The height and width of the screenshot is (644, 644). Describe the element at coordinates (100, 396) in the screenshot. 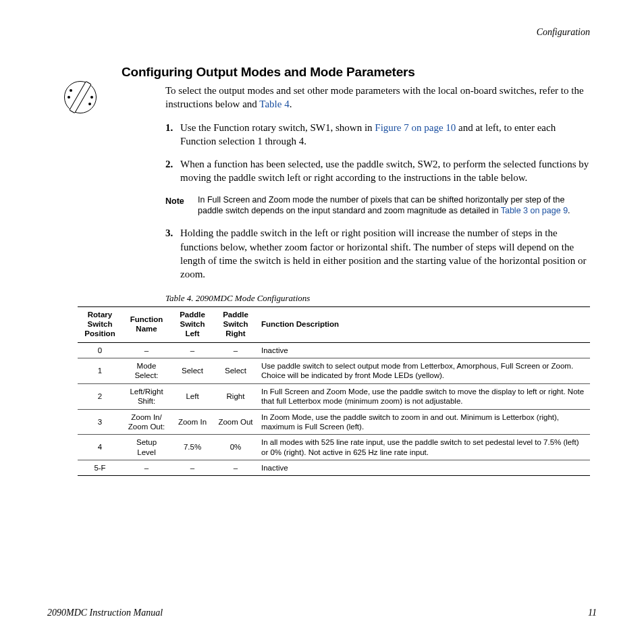

I see `cell-pos: 2` at that location.